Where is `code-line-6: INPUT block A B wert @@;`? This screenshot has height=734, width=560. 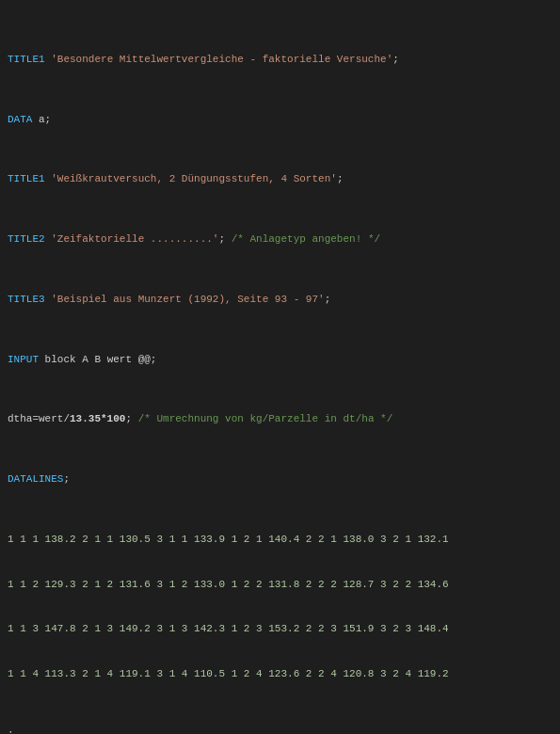 code-line-6: INPUT block A B wert @@; is located at coordinates (280, 360).